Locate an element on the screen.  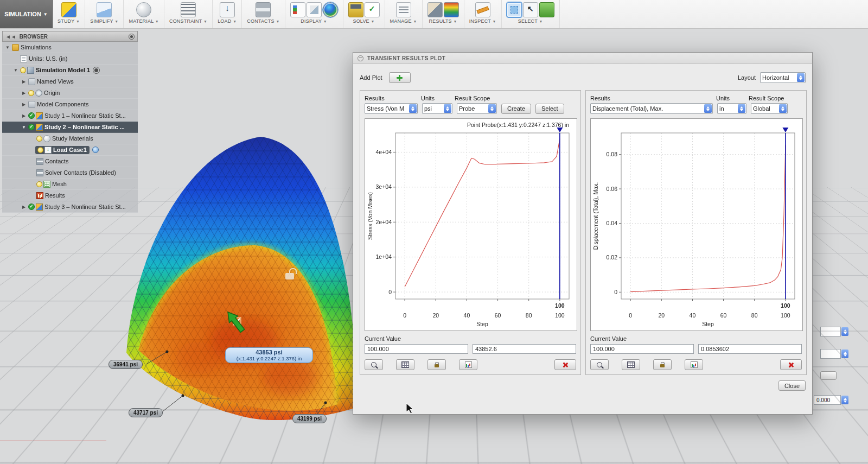
result-scope-dropdown: Probe is located at coordinates (477, 109).